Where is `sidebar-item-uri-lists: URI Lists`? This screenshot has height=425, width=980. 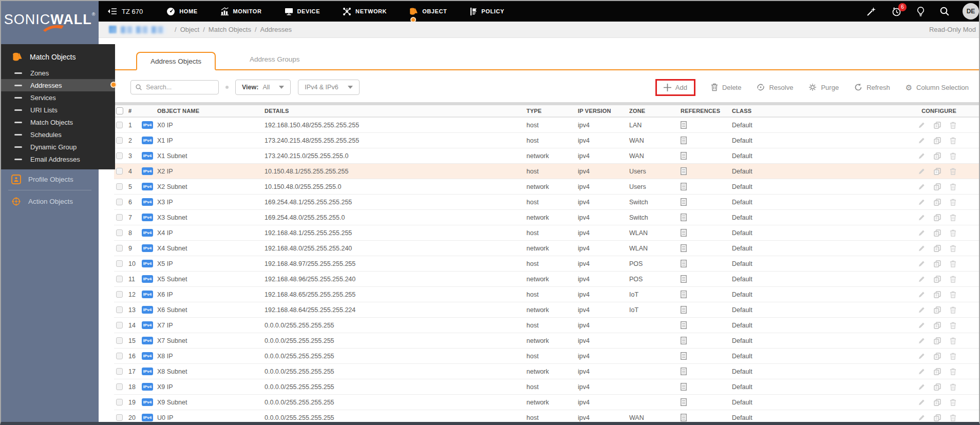 sidebar-item-uri-lists: URI Lists is located at coordinates (58, 110).